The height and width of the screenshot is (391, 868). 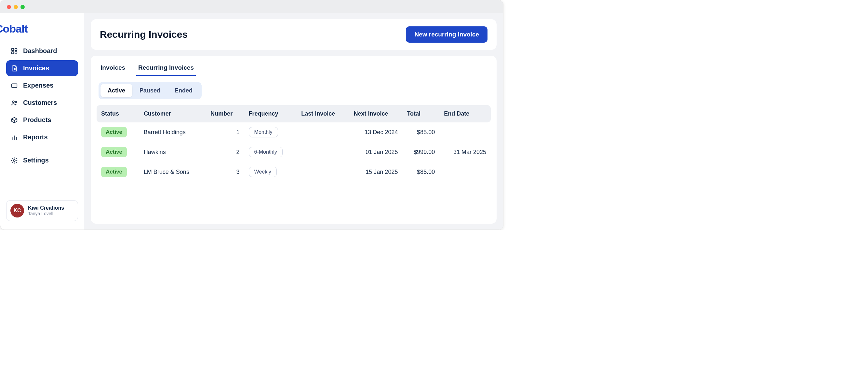 I want to click on frequency-pill: 6-Monthly, so click(x=266, y=152).